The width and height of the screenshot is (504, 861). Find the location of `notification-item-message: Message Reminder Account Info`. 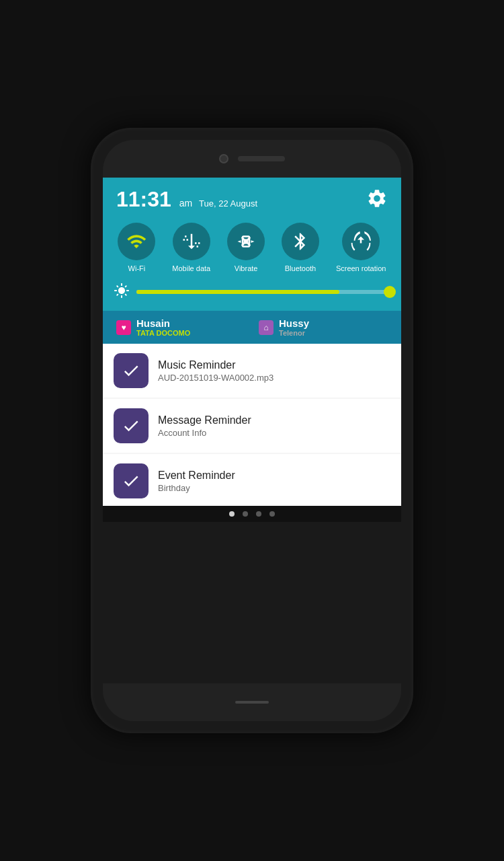

notification-item-message: Message Reminder Account Info is located at coordinates (252, 426).